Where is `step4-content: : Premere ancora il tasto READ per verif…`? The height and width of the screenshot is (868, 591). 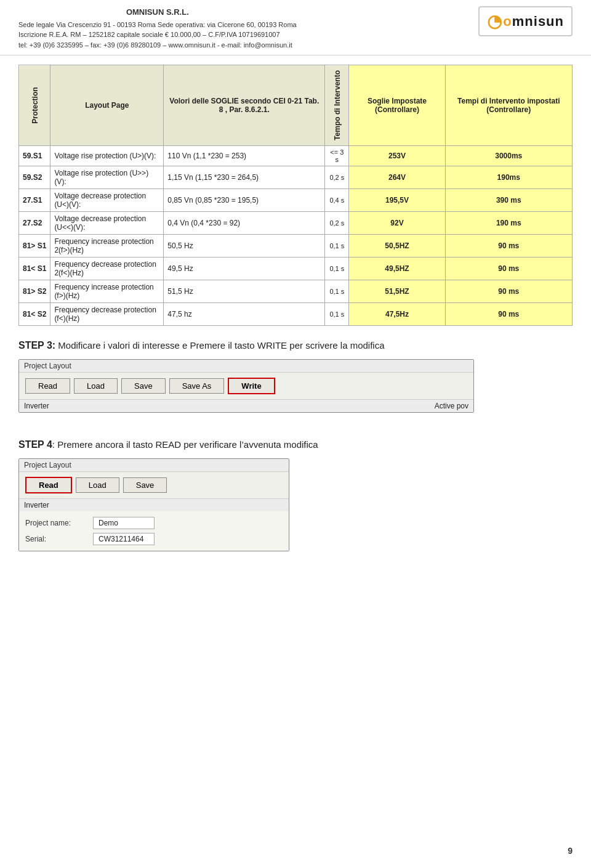 step4-content: : Premere ancora il tasto READ per verif… is located at coordinates (185, 445).